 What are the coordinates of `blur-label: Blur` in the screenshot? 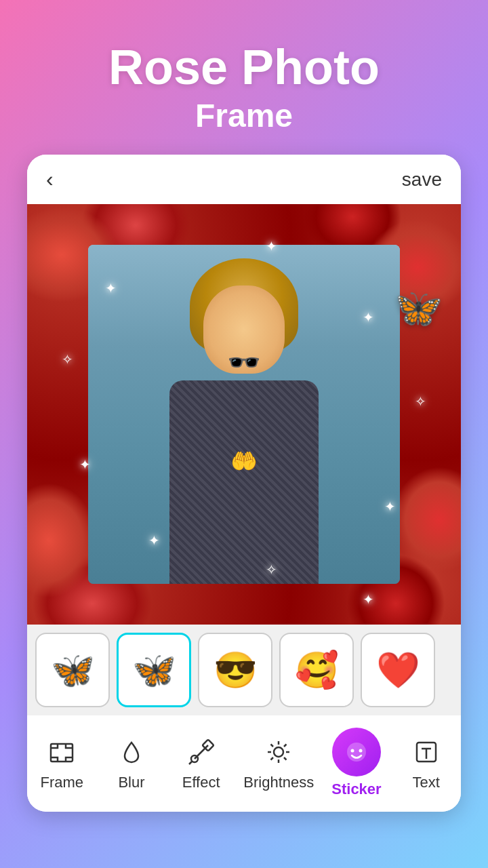 It's located at (131, 783).